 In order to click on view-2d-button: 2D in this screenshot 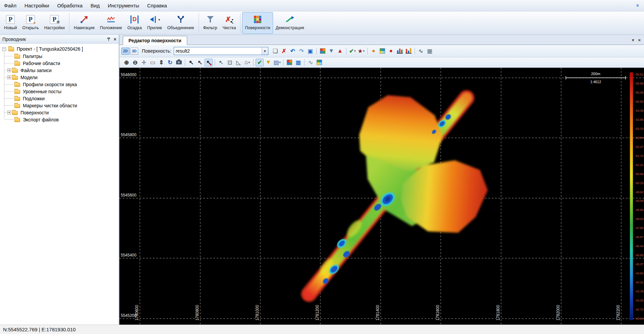, I will do `click(125, 51)`.